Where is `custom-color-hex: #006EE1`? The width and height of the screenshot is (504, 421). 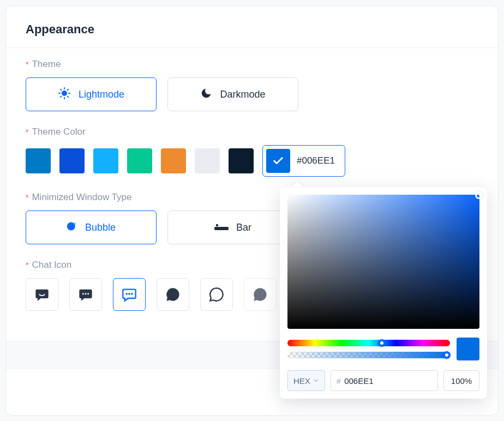 custom-color-hex: #006EE1 is located at coordinates (316, 161).